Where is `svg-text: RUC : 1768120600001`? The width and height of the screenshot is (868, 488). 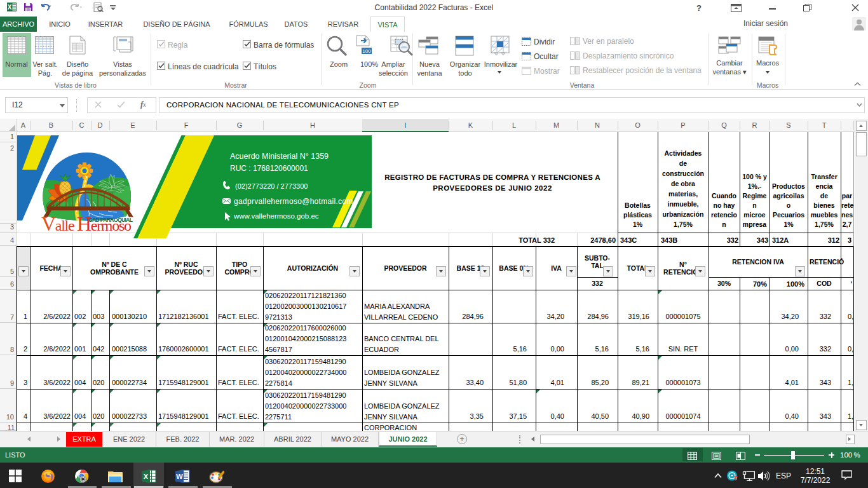
svg-text: RUC : 1768120600001 is located at coordinates (269, 168).